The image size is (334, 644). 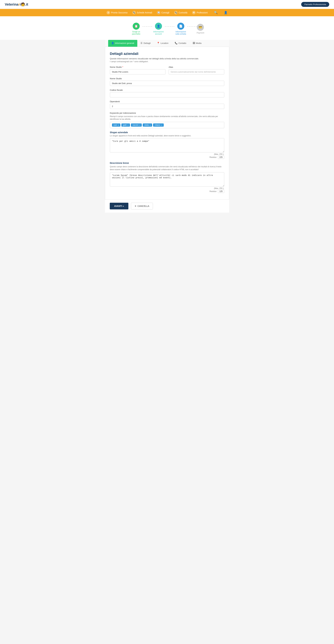 I want to click on tab-contatto-label: Contatto, so click(x=182, y=43).